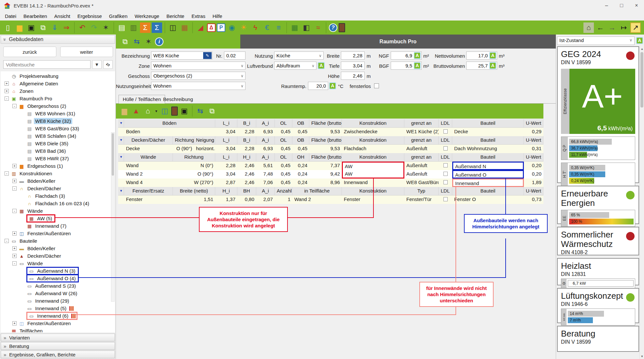  What do you see at coordinates (266, 166) in the screenshot?
I see `table-cell: 5,61` at bounding box center [266, 166].